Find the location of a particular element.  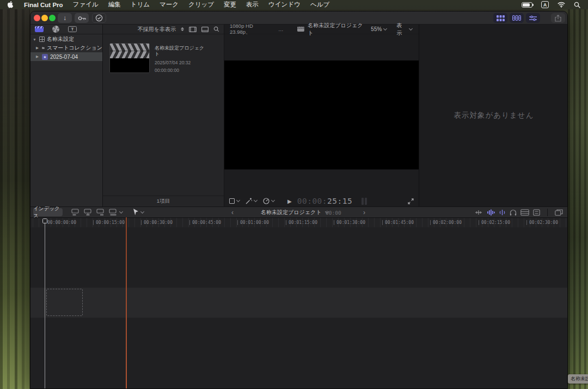

viewer-header: 1080p HD 23.98p、 … 名称未設定プロジェクト 55% 表示 is located at coordinates (321, 29).